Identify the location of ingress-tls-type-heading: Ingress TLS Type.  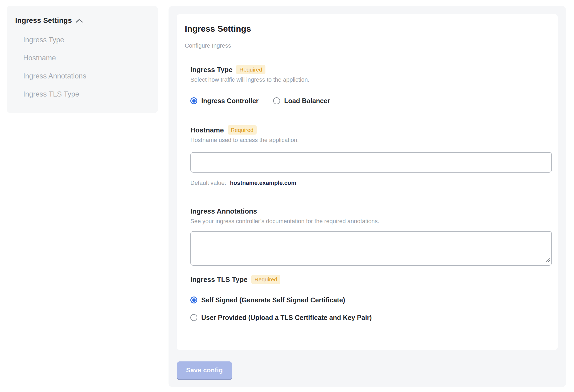
(219, 280).